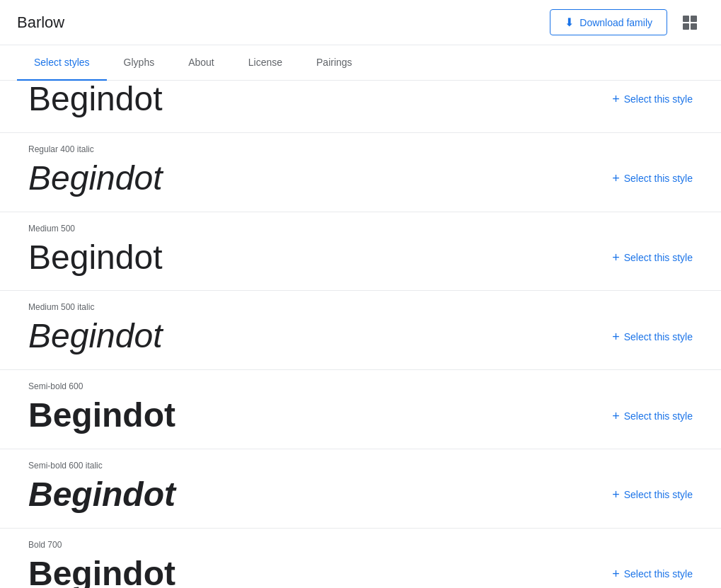 The image size is (721, 588). I want to click on select-style-button-semi-bold-600: + Select this style, so click(652, 416).